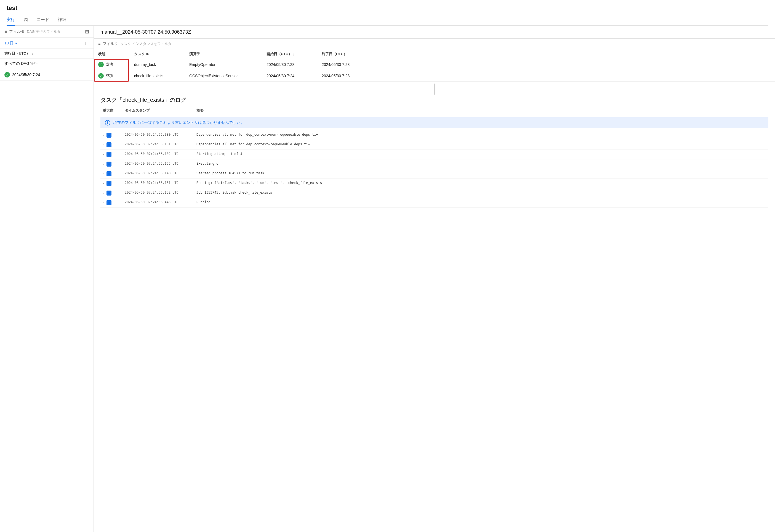 The width and height of the screenshot is (775, 532). I want to click on dag-run-id: manual__2024-05-30T07:24:50.906373Z, so click(434, 32).